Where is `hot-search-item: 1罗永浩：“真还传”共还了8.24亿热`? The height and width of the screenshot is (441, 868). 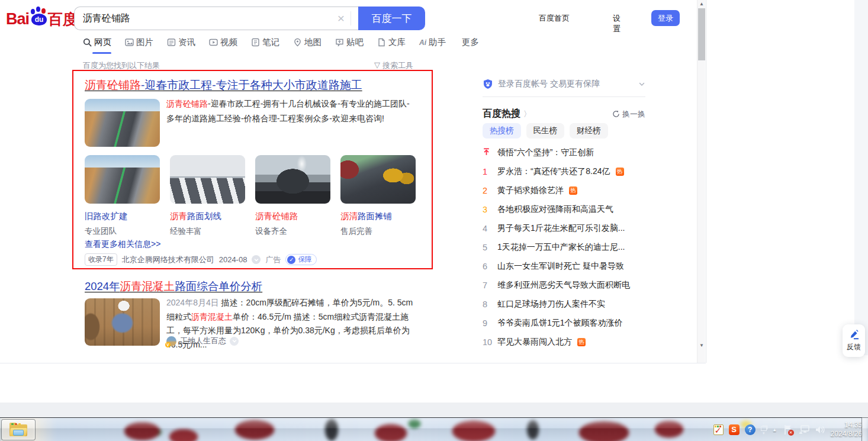 hot-search-item: 1罗永浩：“真还传”共还了8.24亿热 is located at coordinates (567, 172).